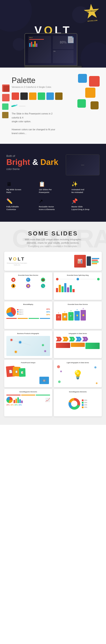  What do you see at coordinates (75, 184) in the screenshot?
I see `animated-icon: ✨` at bounding box center [75, 184].